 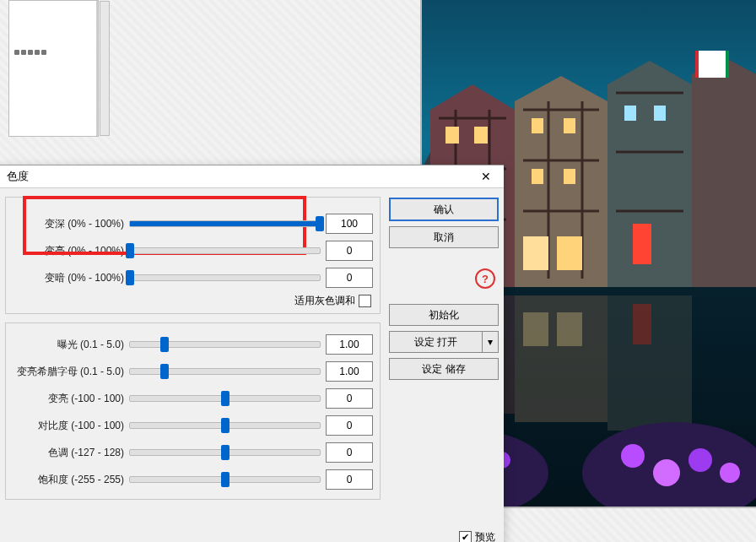 I want to click on dialog-titlebar: 色度 ✕, so click(x=251, y=177).